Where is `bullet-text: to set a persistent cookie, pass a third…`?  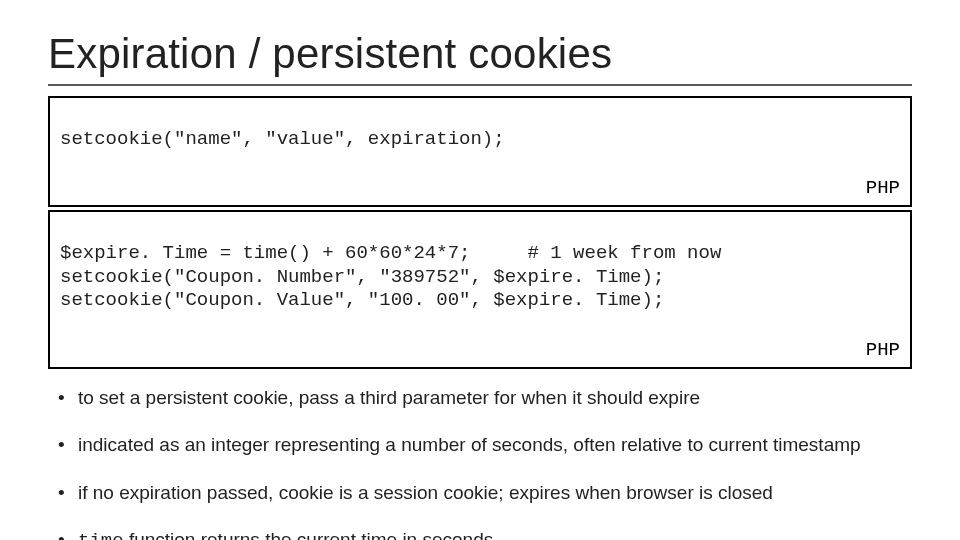
bullet-text: to set a persistent cookie, pass a third… is located at coordinates (389, 398).